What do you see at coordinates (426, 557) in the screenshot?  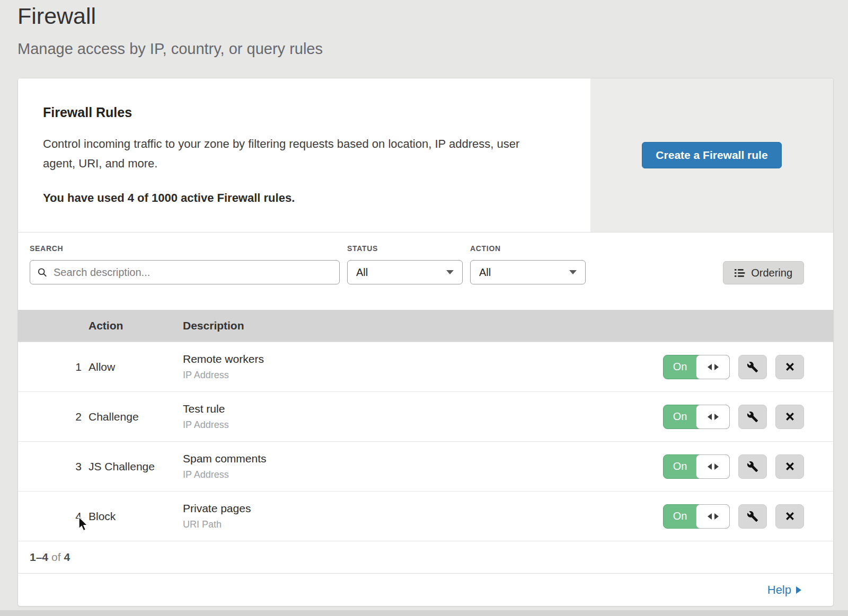 I see `pagination-summary: 1–4 of 4` at bounding box center [426, 557].